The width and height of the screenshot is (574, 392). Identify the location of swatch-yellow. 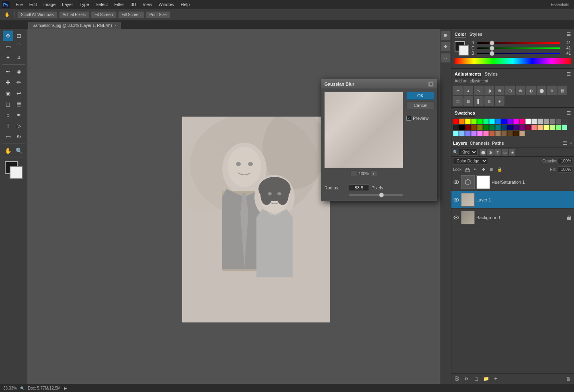
(468, 121).